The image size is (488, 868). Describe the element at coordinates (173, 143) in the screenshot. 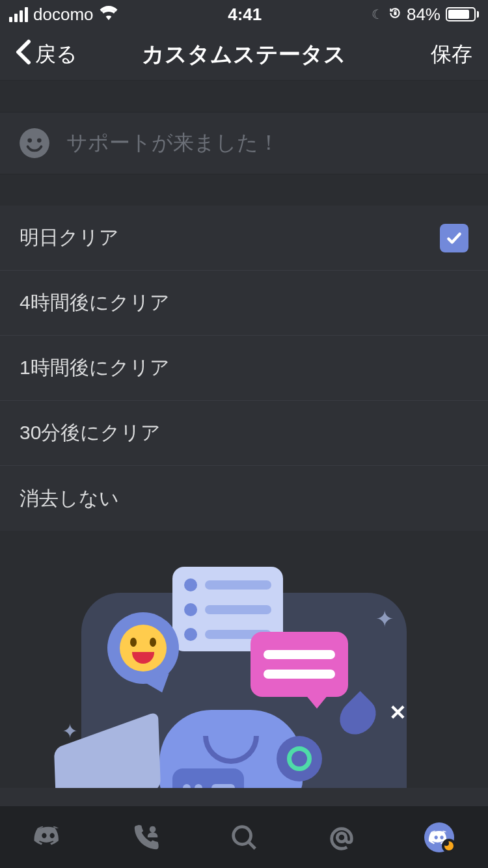

I see `status-text-input: サポートが来ました！` at that location.